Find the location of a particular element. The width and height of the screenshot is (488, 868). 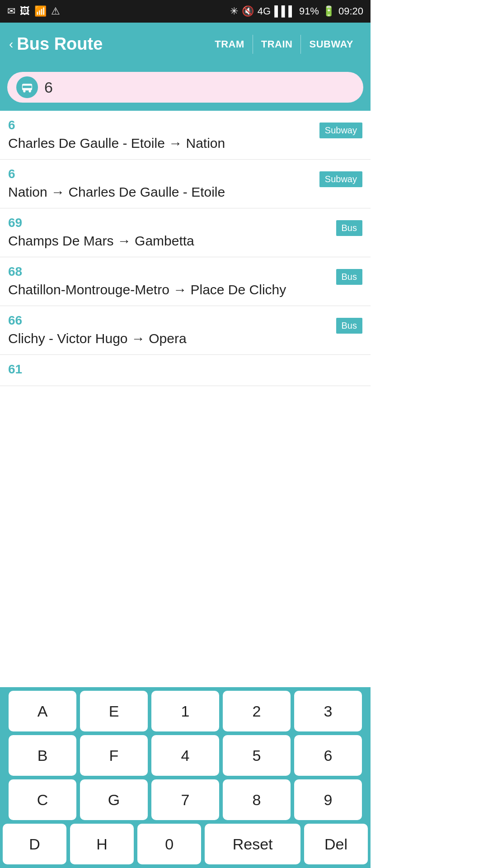

route-number: 66 is located at coordinates (169, 321).